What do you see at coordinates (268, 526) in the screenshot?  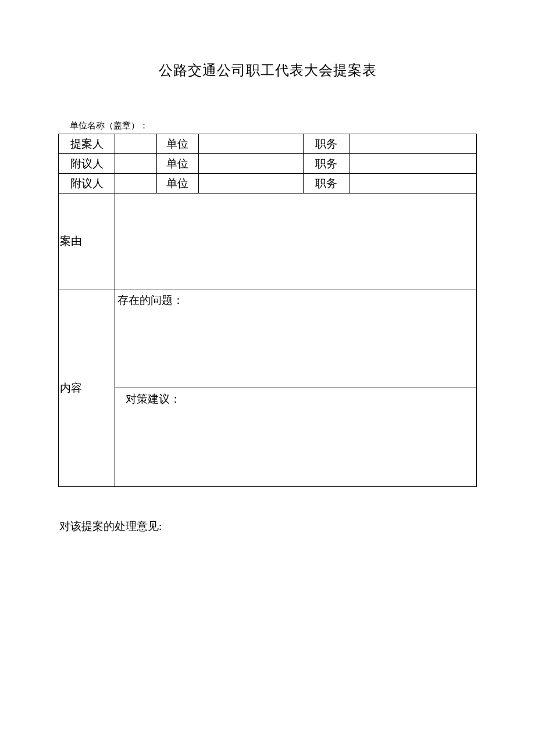 I see `processing-opinion-label: 对该提案的处理意见:` at bounding box center [268, 526].